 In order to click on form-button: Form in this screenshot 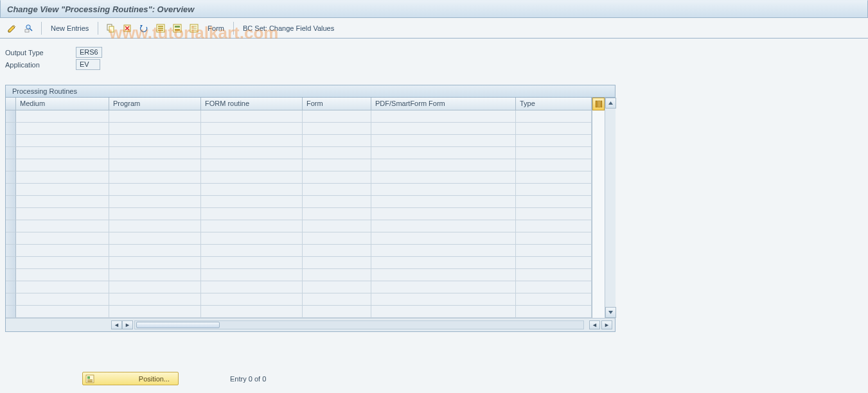, I will do `click(216, 28)`.